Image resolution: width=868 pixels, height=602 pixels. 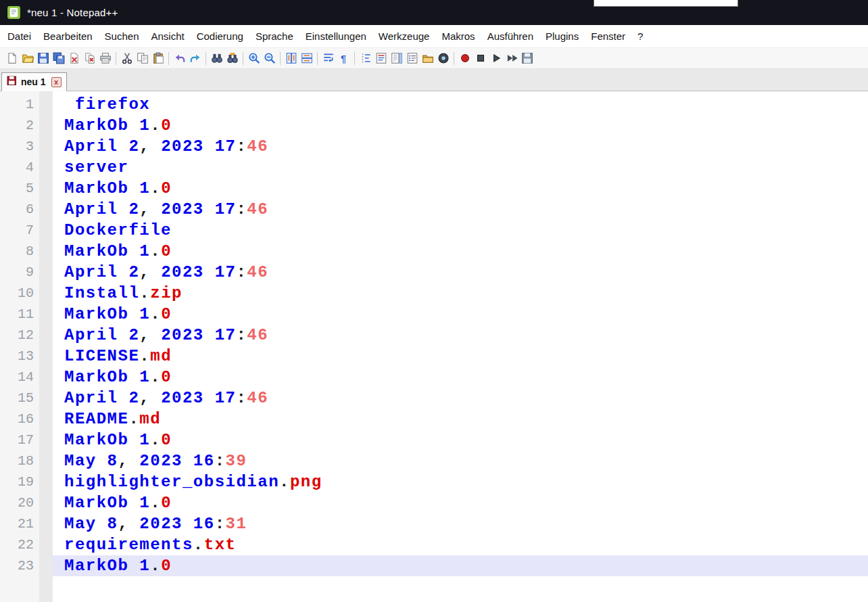 I want to click on menu-item-makros: Makros, so click(x=458, y=37).